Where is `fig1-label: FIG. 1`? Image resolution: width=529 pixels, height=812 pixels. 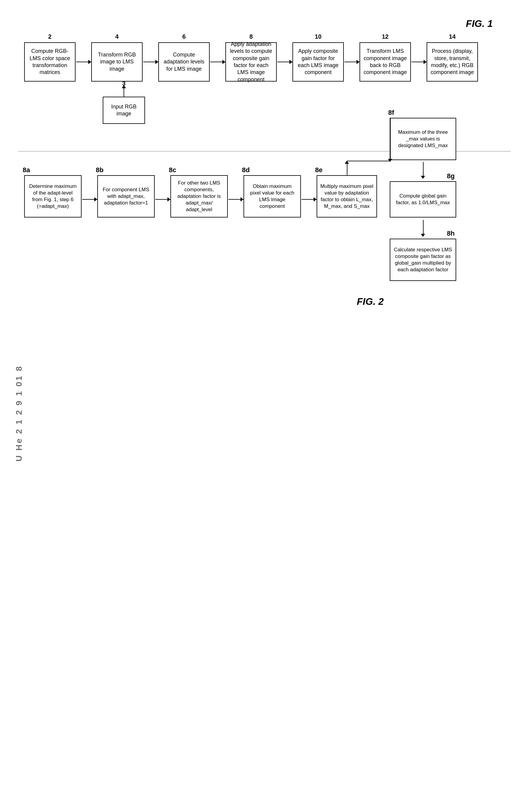
fig1-label: FIG. 1 is located at coordinates (479, 24).